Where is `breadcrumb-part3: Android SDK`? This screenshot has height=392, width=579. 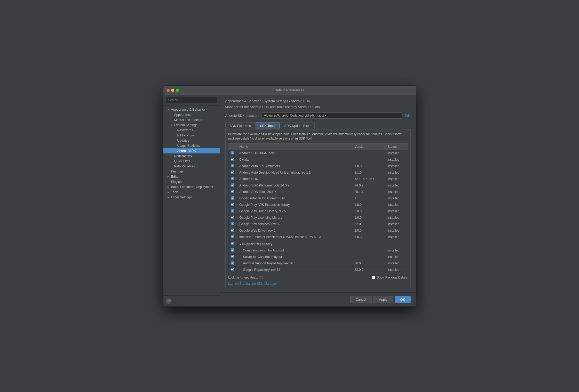
breadcrumb-part3: Android SDK is located at coordinates (300, 101).